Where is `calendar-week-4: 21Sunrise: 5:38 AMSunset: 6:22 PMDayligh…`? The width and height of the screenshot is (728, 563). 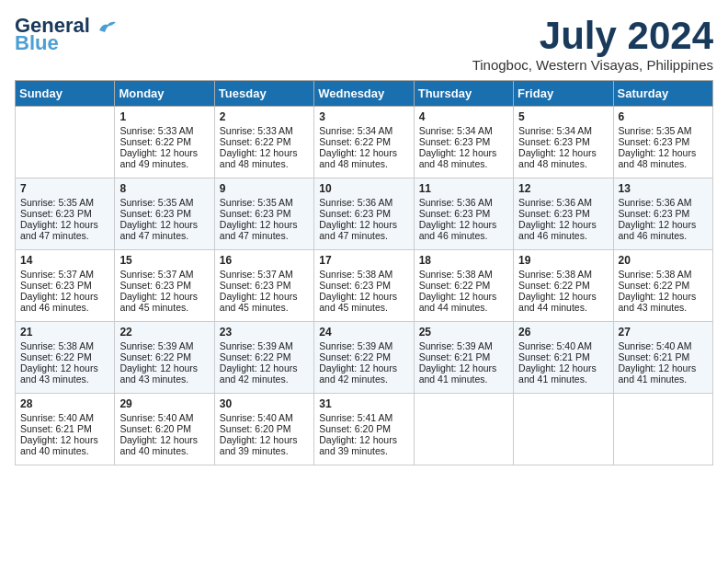
calendar-week-4: 21Sunrise: 5:38 AMSunset: 6:22 PMDayligh… is located at coordinates (364, 358).